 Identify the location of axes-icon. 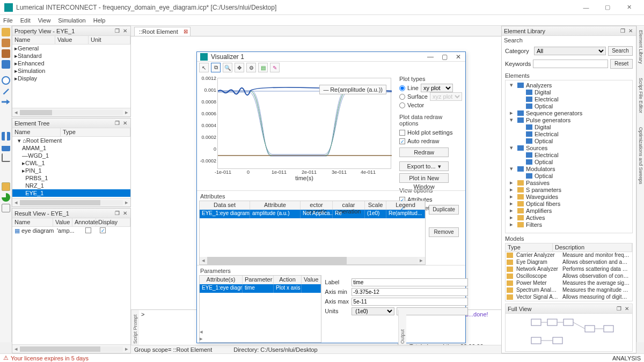
(6, 158).